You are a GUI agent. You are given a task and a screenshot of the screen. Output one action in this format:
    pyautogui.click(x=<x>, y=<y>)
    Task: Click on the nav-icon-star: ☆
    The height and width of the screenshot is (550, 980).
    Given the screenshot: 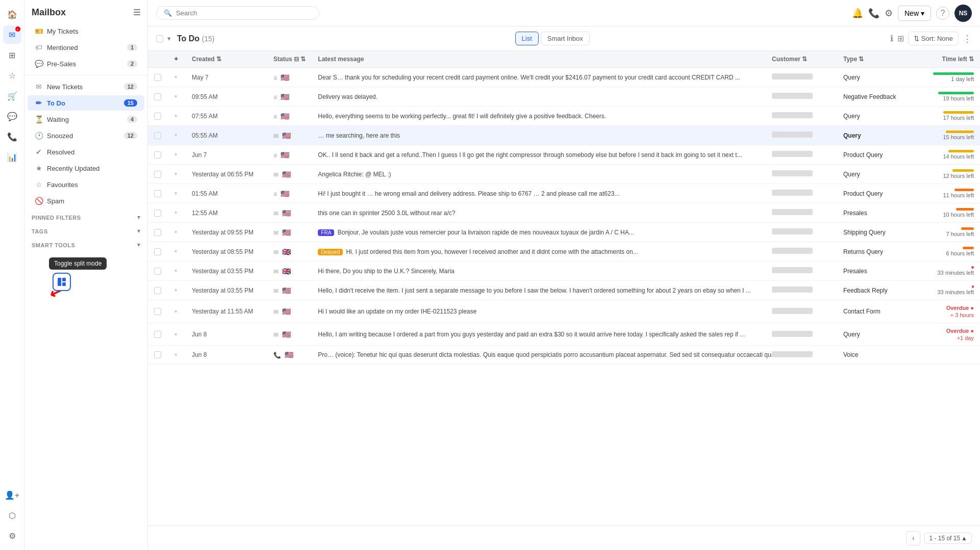 What is the action you would take?
    pyautogui.click(x=12, y=75)
    